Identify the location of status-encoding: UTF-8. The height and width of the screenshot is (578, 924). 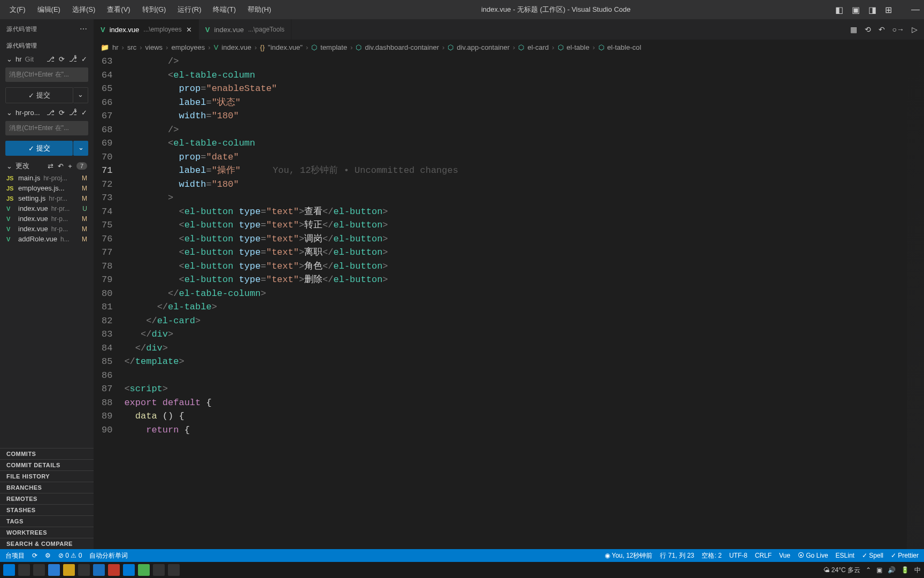
(738, 556).